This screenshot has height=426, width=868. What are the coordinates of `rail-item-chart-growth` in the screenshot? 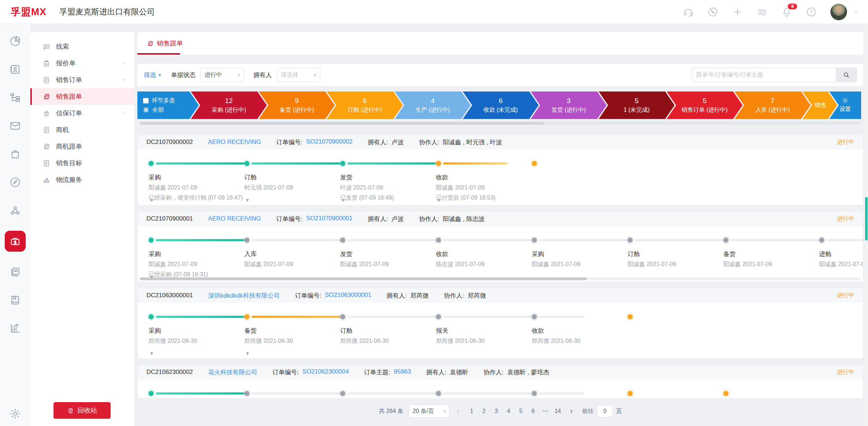 It's located at (15, 328).